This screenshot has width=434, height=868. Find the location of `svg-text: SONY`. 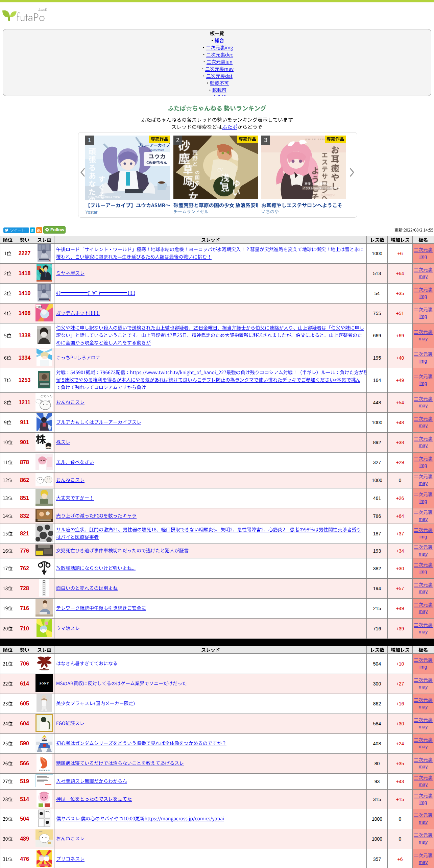

svg-text: SONY is located at coordinates (44, 683).